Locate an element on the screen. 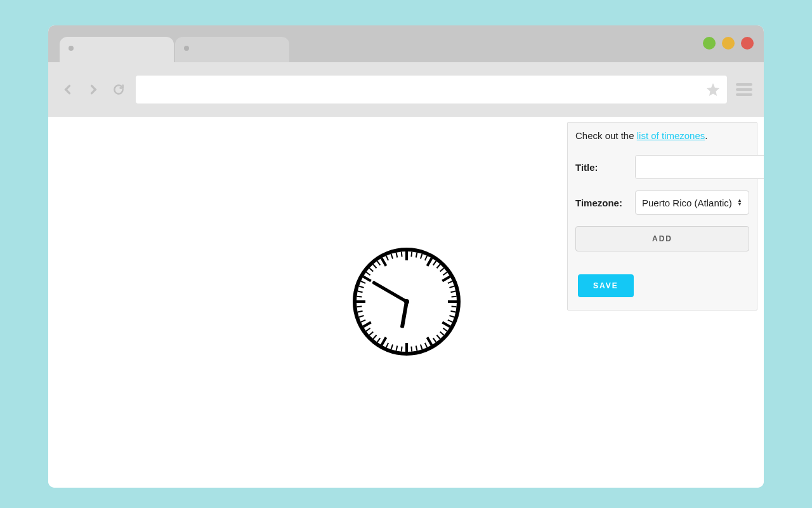 This screenshot has height=508, width=812. settings-panel: Check out the list of timezones. Title: … is located at coordinates (662, 216).